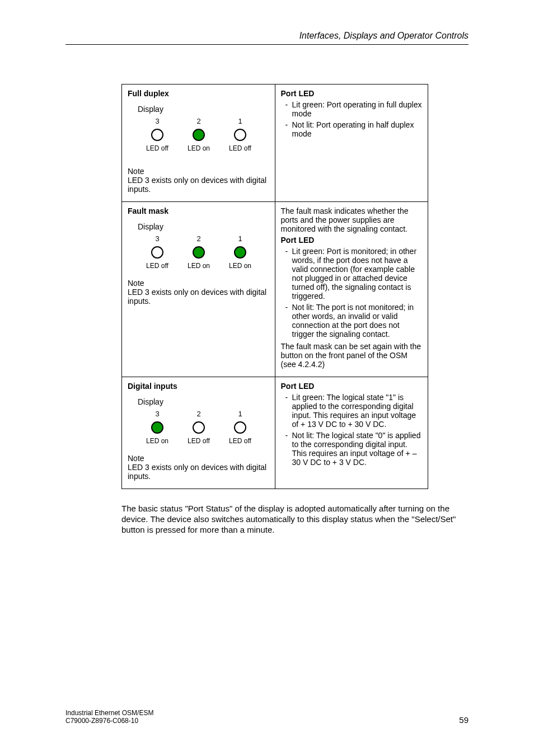 The height and width of the screenshot is (756, 534). Describe the element at coordinates (354, 411) in the screenshot. I see `list-item: Lit green: The logical state "1" is appl…` at that location.